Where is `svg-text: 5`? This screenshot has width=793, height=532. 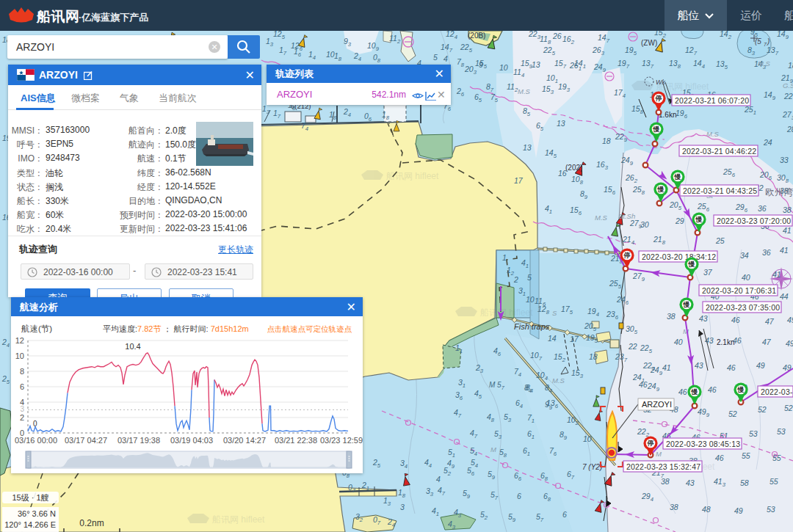
svg-text: 5 is located at coordinates (435, 57).